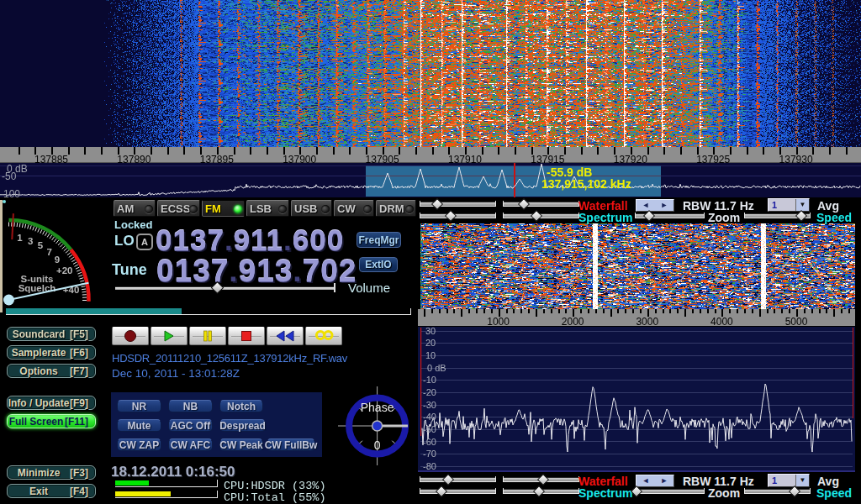  I want to click on svg-text: 0, so click(378, 445).